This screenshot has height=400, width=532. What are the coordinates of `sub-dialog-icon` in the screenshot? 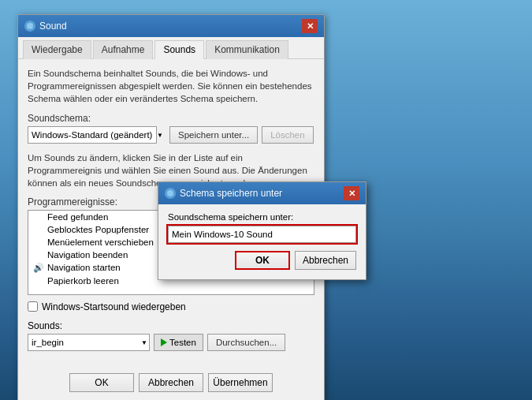 It's located at (170, 193).